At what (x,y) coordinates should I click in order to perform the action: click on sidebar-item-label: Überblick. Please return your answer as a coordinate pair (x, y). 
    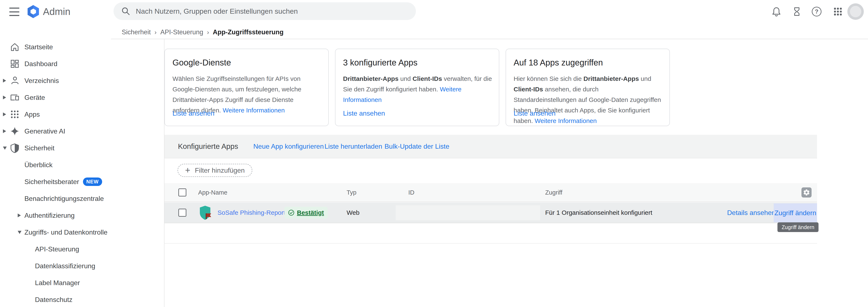
    Looking at the image, I should click on (38, 165).